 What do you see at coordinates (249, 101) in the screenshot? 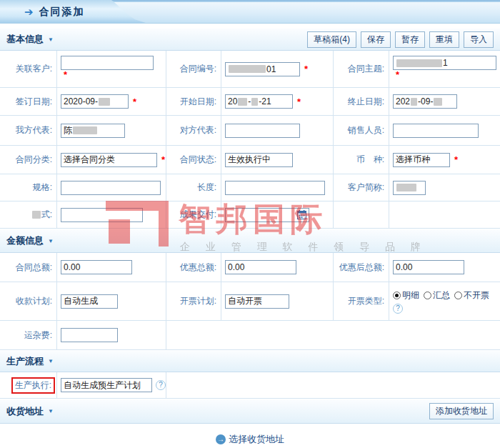
I see `start-date-part: -` at bounding box center [249, 101].